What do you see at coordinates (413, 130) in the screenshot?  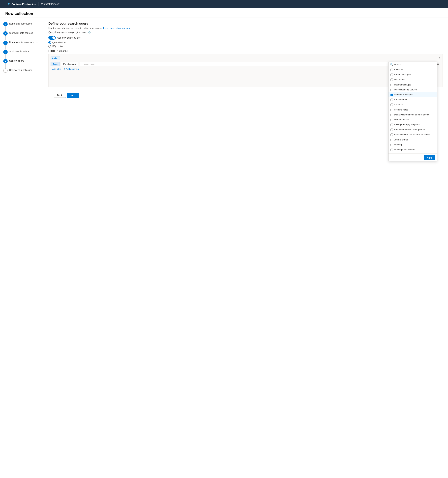 I see `dropdown-item-encrypted: Encrypted notes to other people` at bounding box center [413, 130].